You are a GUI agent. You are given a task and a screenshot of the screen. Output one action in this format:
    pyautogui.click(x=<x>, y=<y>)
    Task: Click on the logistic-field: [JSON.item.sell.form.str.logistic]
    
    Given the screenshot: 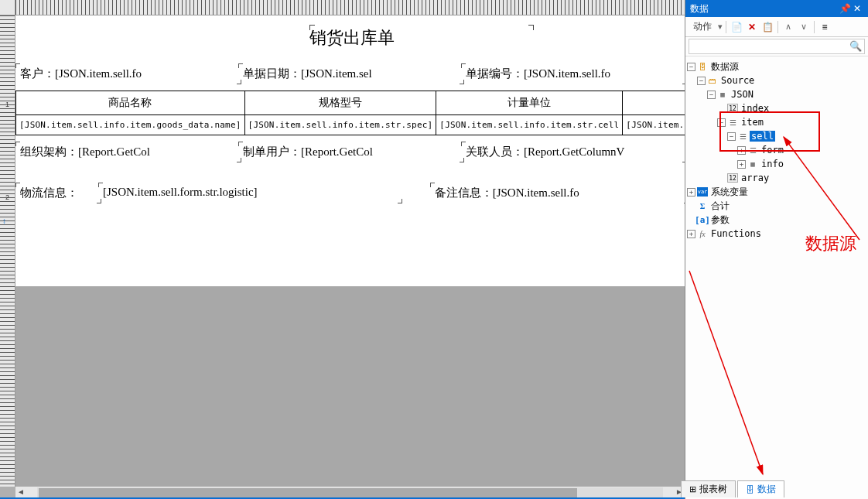 What is the action you would take?
    pyautogui.click(x=251, y=193)
    